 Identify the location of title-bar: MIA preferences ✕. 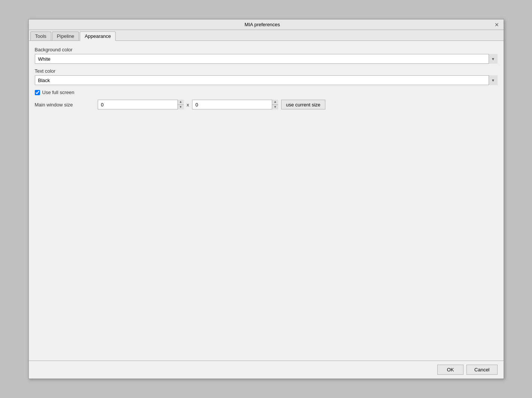
(266, 25).